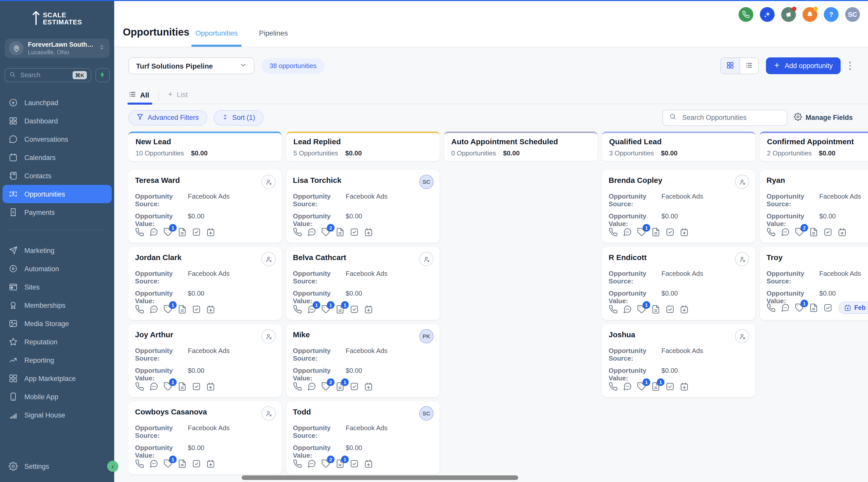  I want to click on add-list-tab: + List, so click(178, 94).